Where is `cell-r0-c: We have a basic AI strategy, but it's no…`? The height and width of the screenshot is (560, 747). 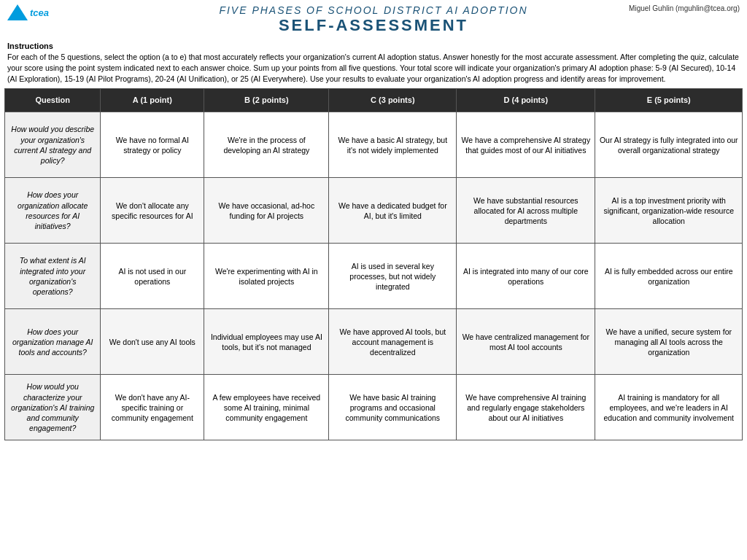 cell-r0-c: We have a basic AI strategy, but it's no… is located at coordinates (392, 145).